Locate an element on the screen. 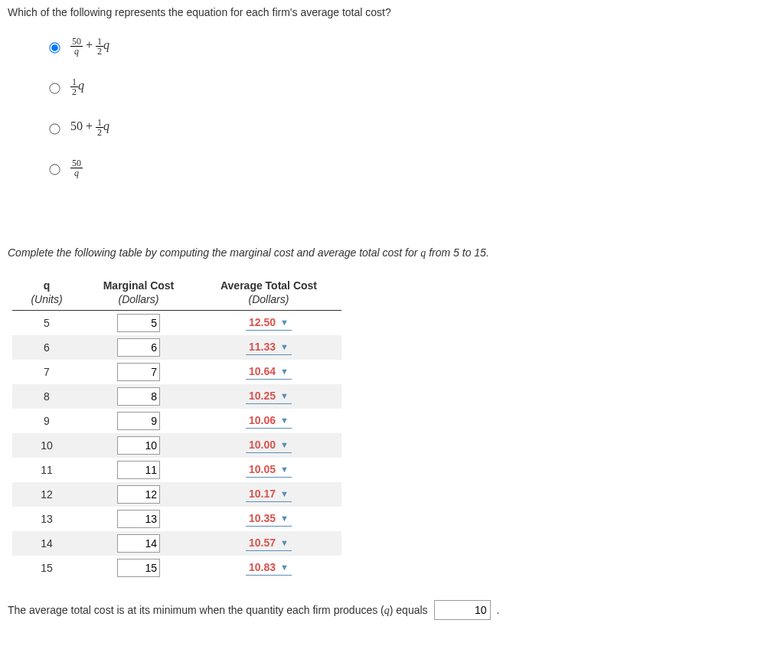  q-cell: 5 is located at coordinates (47, 323).